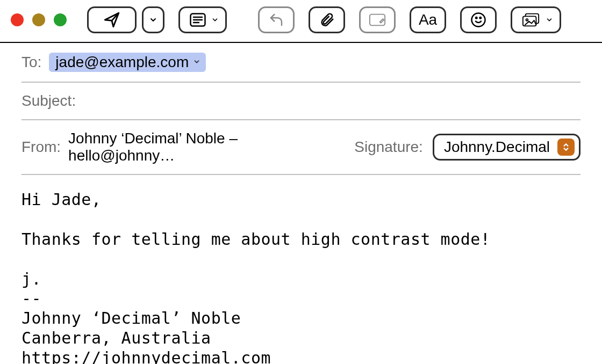 This screenshot has width=602, height=364. I want to click on updown-stepper-icon, so click(566, 147).